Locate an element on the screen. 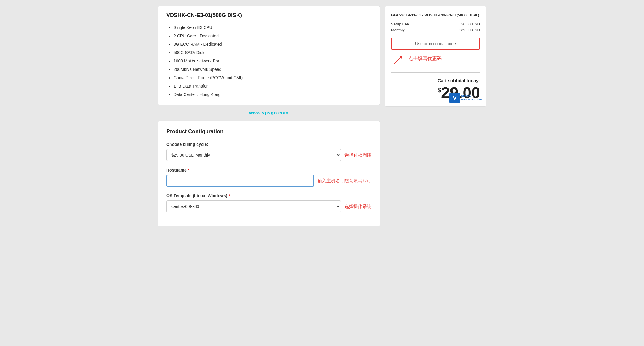 Image resolution: width=644 pixels, height=346 pixels. promo-section: Use promotional code 点击填写优惠码 is located at coordinates (436, 52).